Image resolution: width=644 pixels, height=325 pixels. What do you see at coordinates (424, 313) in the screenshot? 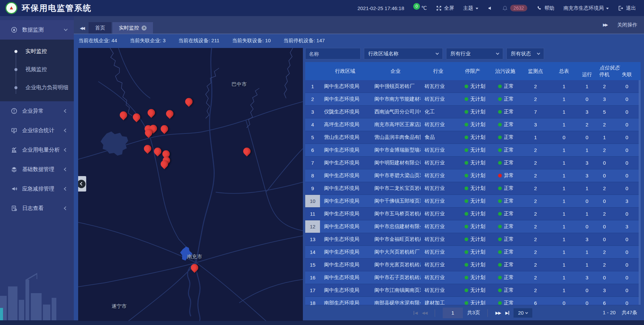
I see `prev-page-button: ◀◀` at bounding box center [424, 313].